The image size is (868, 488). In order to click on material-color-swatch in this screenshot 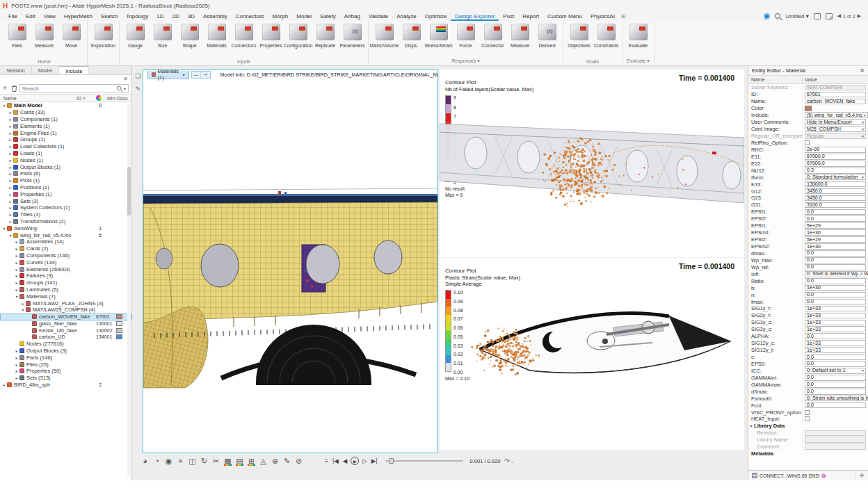, I will do `click(120, 331)`.